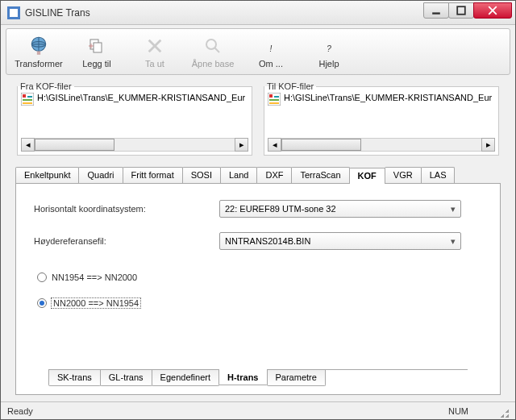 The width and height of the screenshot is (516, 420). I want to click on statusbar: Ready NUM, so click(258, 410).